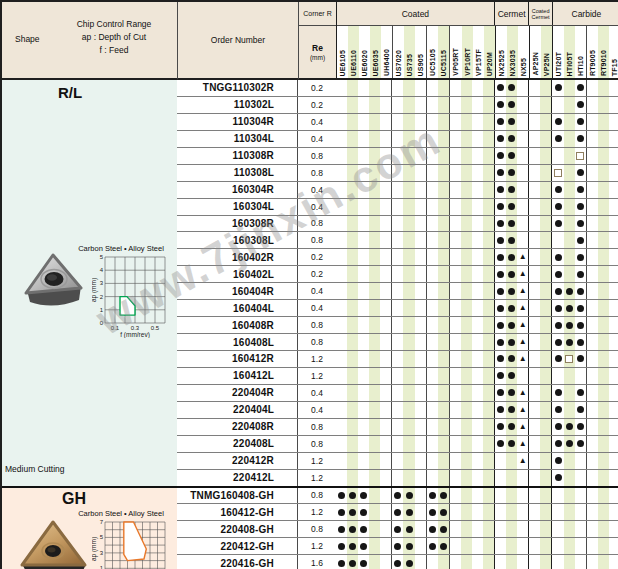 Image resolution: width=618 pixels, height=569 pixels. What do you see at coordinates (398, 376) in the screenshot?
I see `table-row: 160412L1.2` at bounding box center [398, 376].